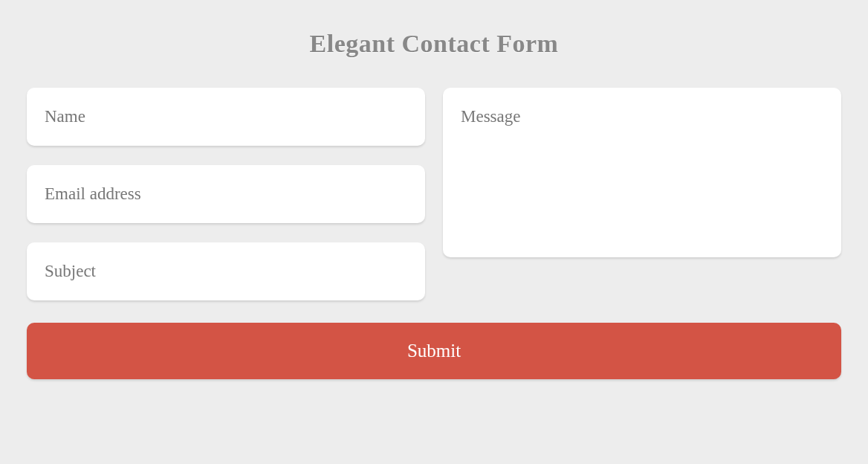 The height and width of the screenshot is (464, 868). Describe the element at coordinates (226, 194) in the screenshot. I see `email-input` at that location.